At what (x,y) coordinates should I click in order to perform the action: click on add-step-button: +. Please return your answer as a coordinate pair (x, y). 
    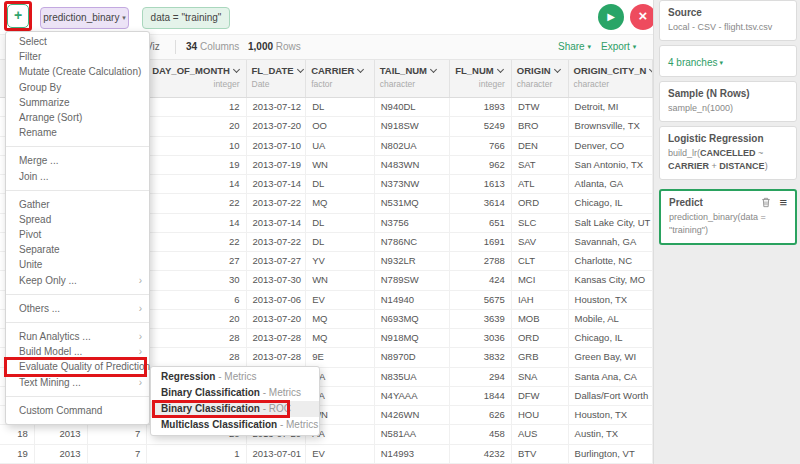
    Looking at the image, I should click on (18, 16).